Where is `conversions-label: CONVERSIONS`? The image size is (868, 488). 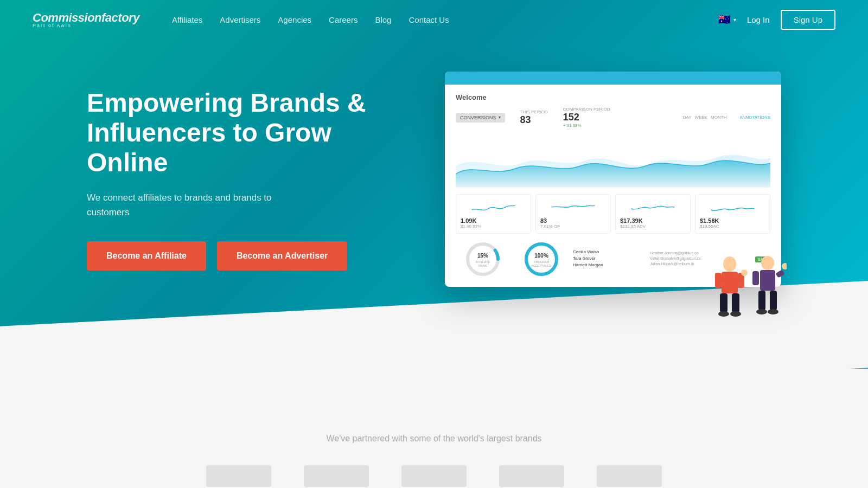 conversions-label: CONVERSIONS is located at coordinates (478, 118).